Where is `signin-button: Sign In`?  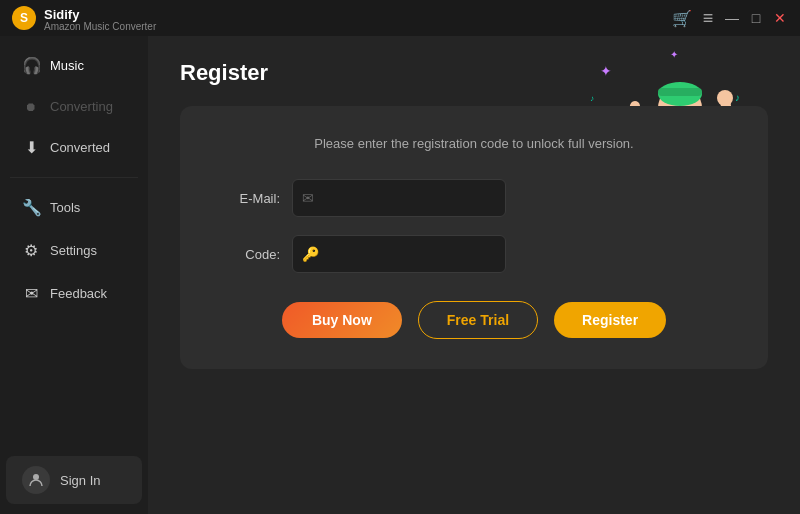 signin-button: Sign In is located at coordinates (74, 480).